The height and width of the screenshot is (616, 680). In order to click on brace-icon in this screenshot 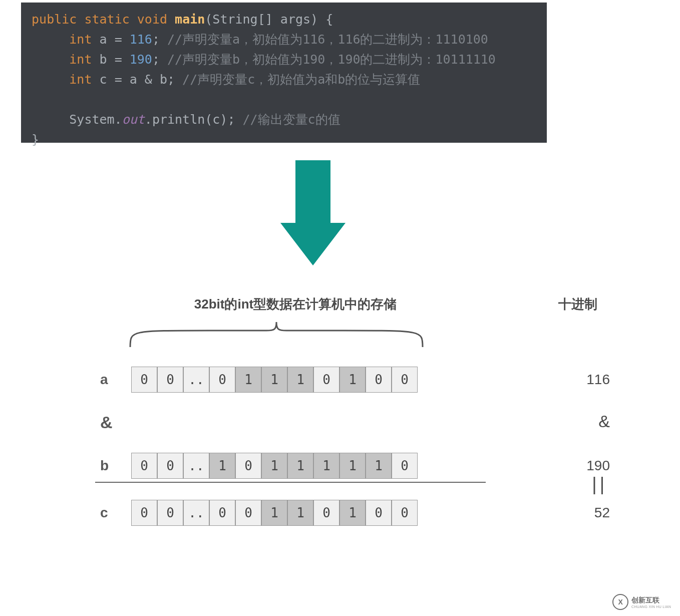, I will do `click(276, 335)`.